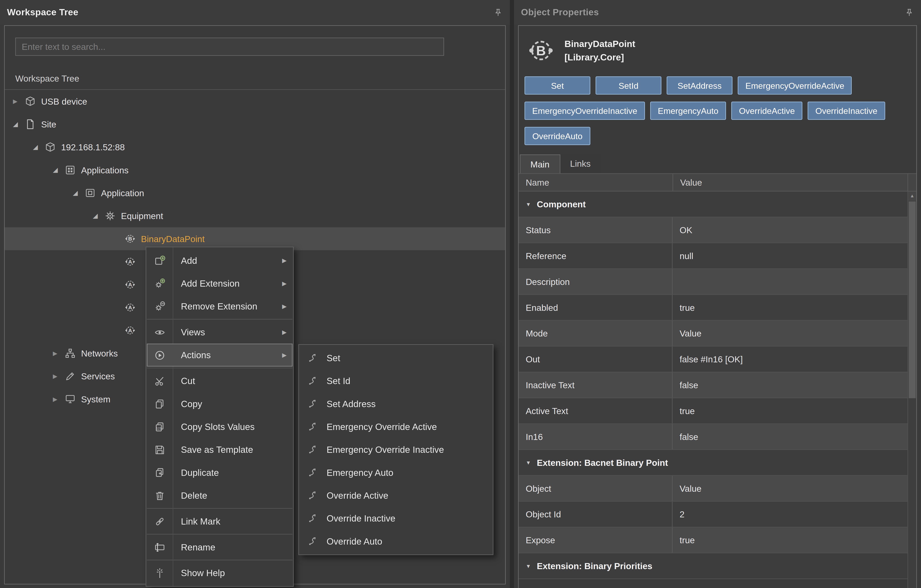 The height and width of the screenshot is (588, 921). I want to click on submenu-item-emergency-auto: Emergency Auto, so click(396, 473).